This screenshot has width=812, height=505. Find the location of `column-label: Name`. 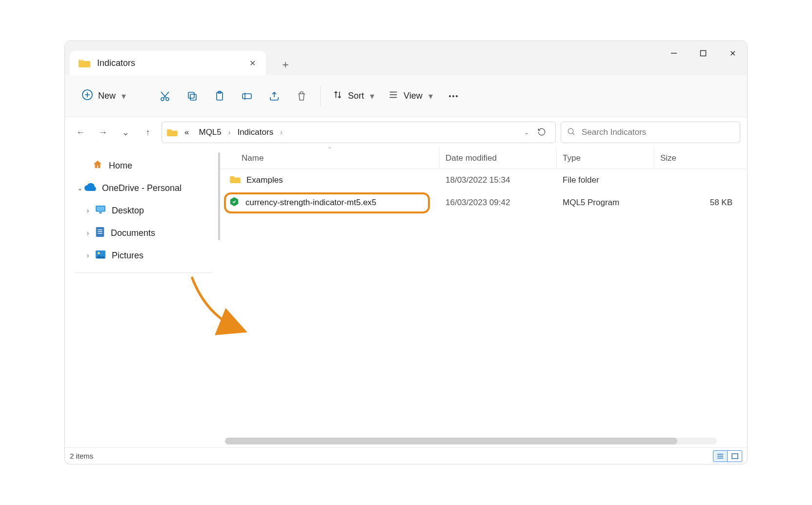

column-label: Name is located at coordinates (253, 158).